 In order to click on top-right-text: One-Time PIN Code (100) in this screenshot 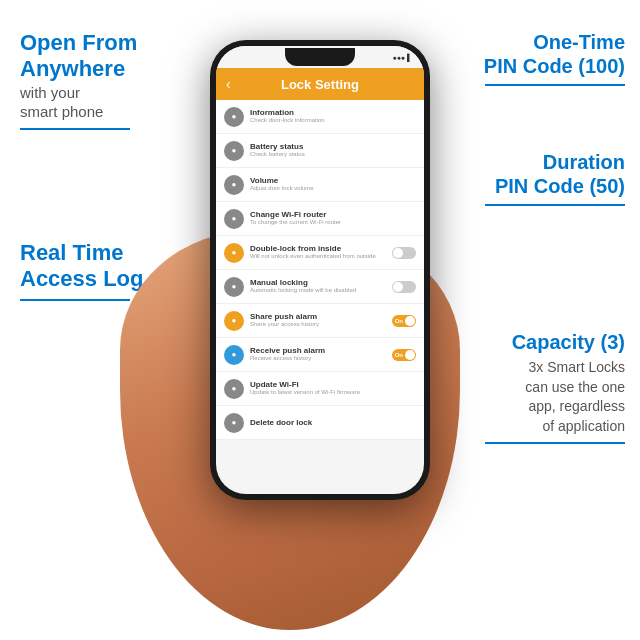, I will do `click(545, 58)`.